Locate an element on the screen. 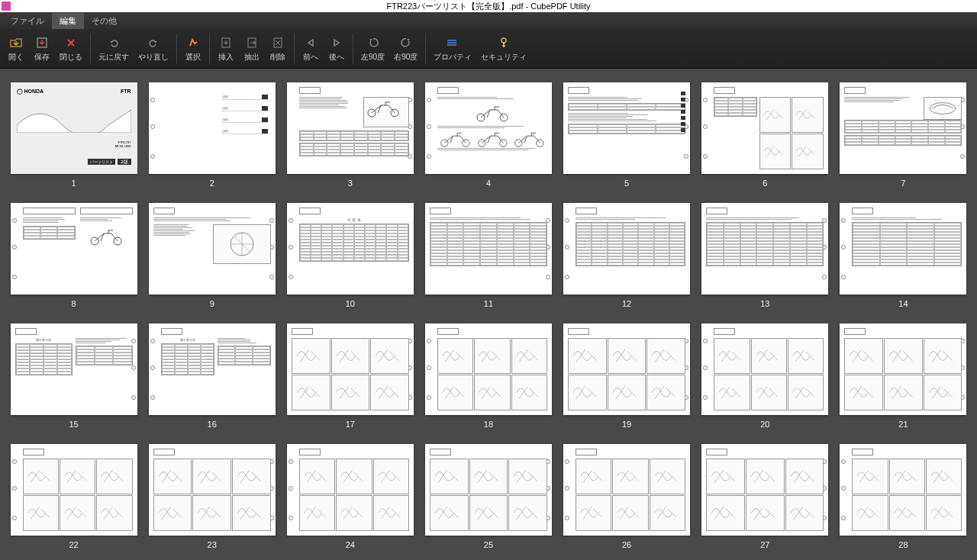 The width and height of the screenshot is (977, 560). back-button: 前へ is located at coordinates (311, 49).